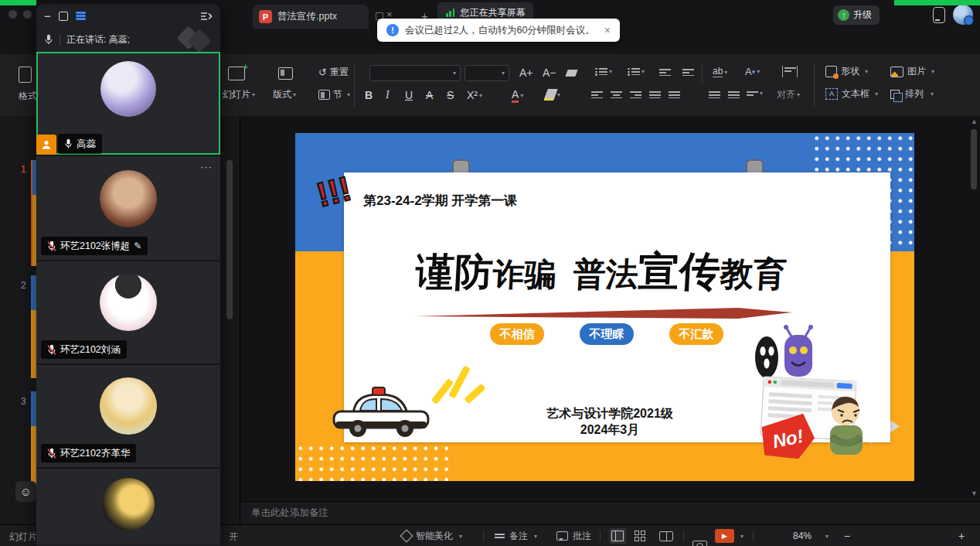 The height and width of the screenshot is (546, 980). Describe the element at coordinates (384, 414) in the screenshot. I see `police-car-graphic` at that location.